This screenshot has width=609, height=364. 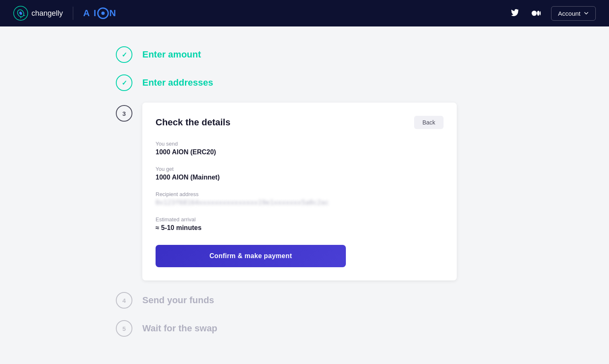 I want to click on header-left: changelly A I N, so click(x=65, y=13).